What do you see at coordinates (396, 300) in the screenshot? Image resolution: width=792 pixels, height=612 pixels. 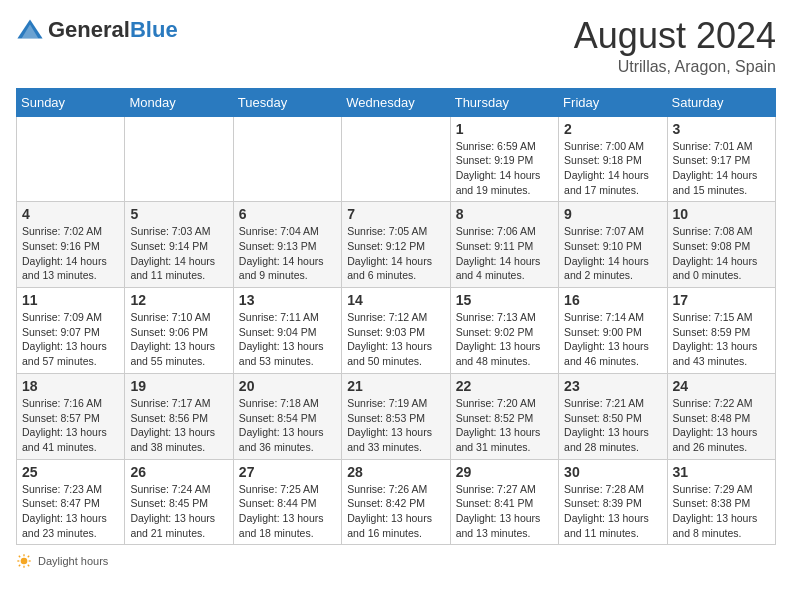 I see `day-number: 14` at bounding box center [396, 300].